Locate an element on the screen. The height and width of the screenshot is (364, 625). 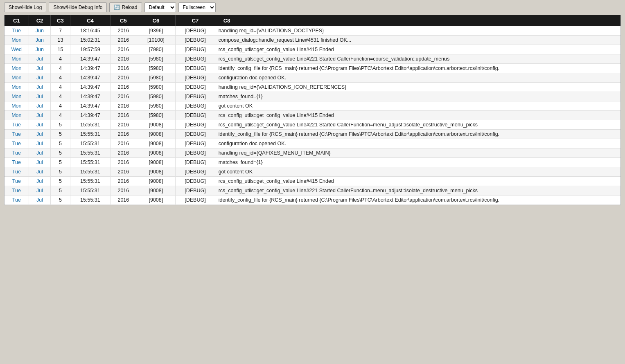
col-header-c3: C3 is located at coordinates (61, 20).